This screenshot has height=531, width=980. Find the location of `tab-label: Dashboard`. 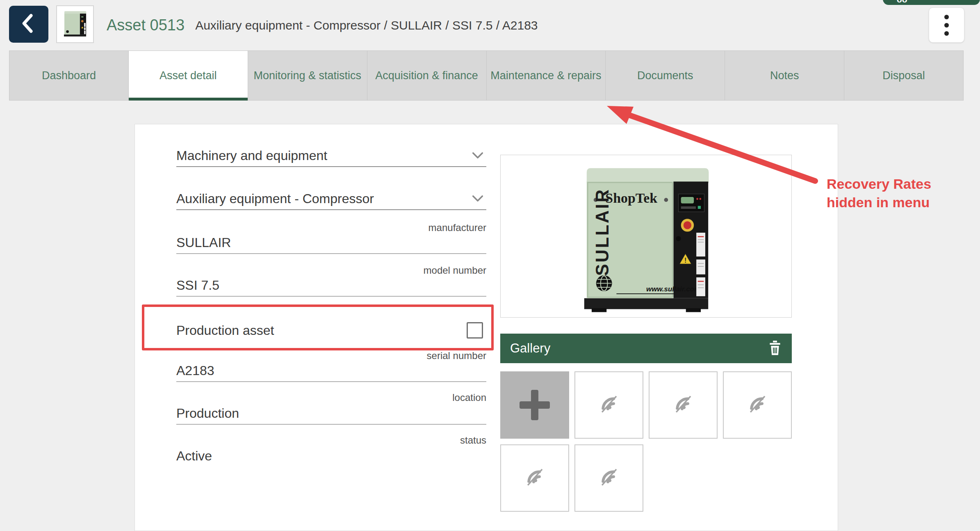

tab-label: Dashboard is located at coordinates (69, 76).